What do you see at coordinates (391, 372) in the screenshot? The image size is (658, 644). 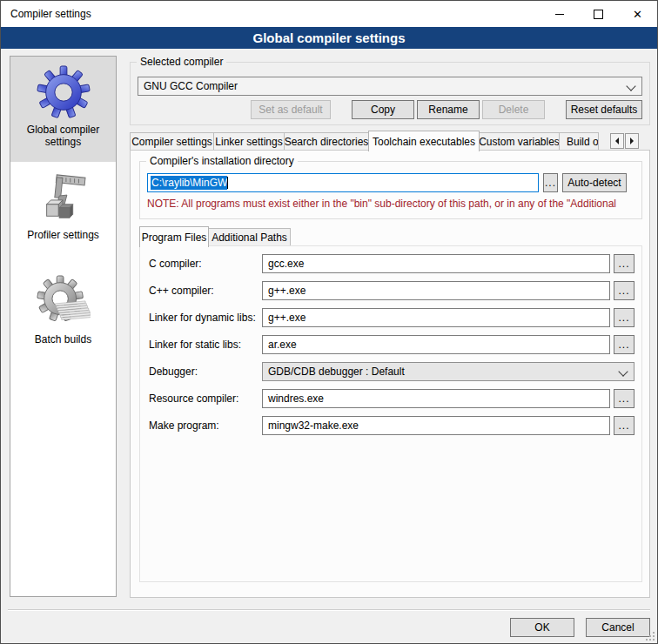 I see `field-row-debugger: Debugger: GDB/CDB debugger : Default` at bounding box center [391, 372].